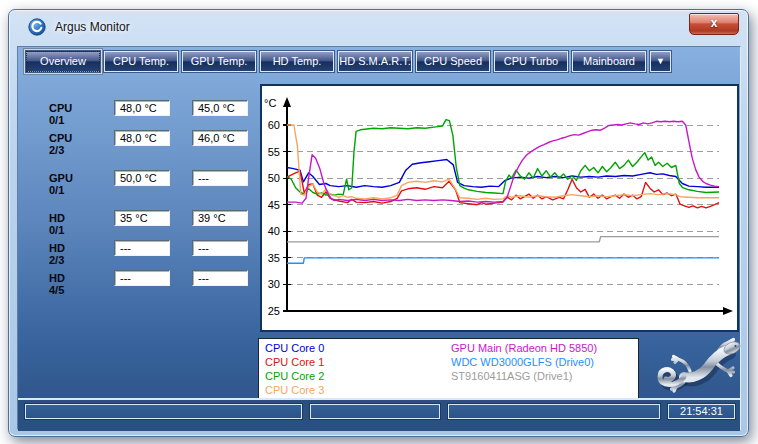  I want to click on sensor-label: CPU 2/3, so click(60, 144).